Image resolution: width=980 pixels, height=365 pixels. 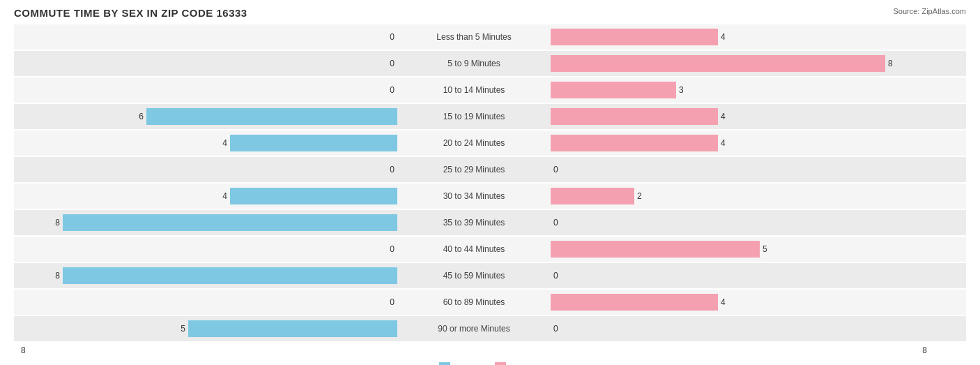 I want to click on female-bar: 8, so click(x=718, y=64).